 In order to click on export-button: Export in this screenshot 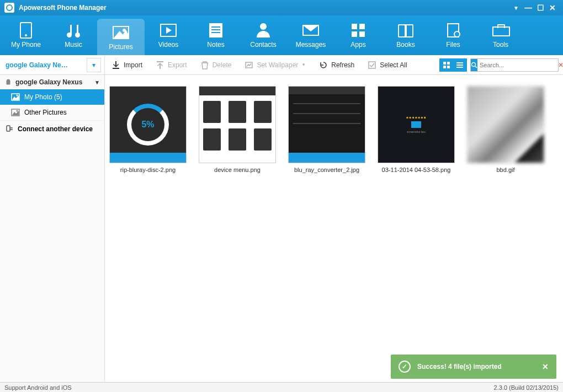, I will do `click(171, 65)`.